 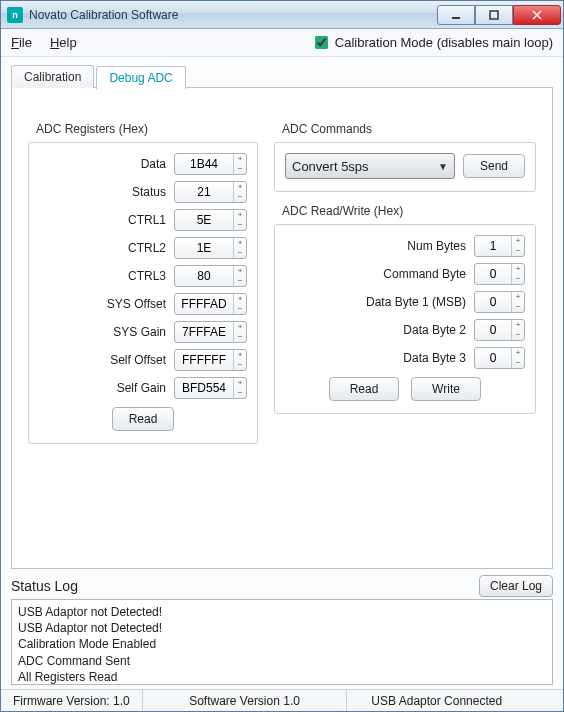 I want to click on status-log-box: USB Adaptor not Detected!USB Adaptor not…, so click(x=282, y=642).